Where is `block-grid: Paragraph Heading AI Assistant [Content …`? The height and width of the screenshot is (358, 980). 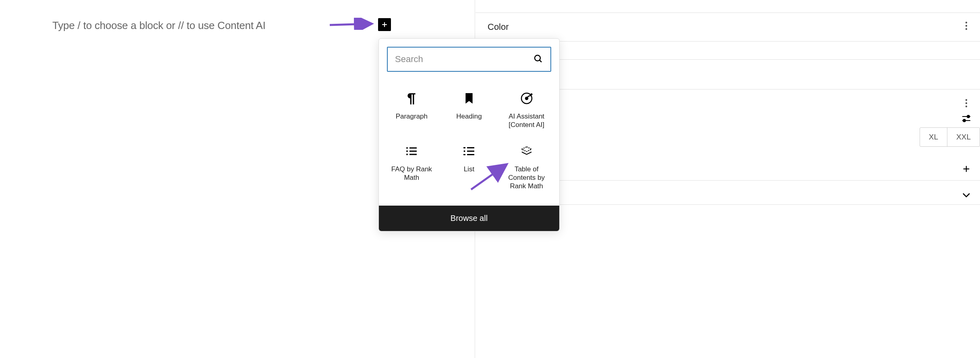
block-grid: Paragraph Heading AI Assistant [Content … is located at coordinates (469, 143).